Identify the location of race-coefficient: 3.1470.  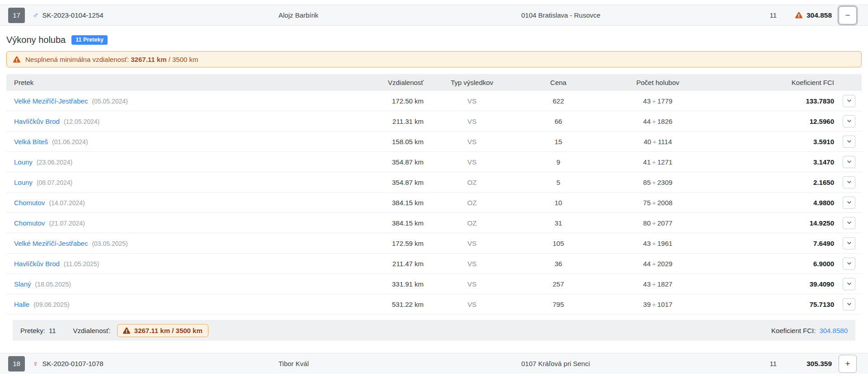
(777, 162).